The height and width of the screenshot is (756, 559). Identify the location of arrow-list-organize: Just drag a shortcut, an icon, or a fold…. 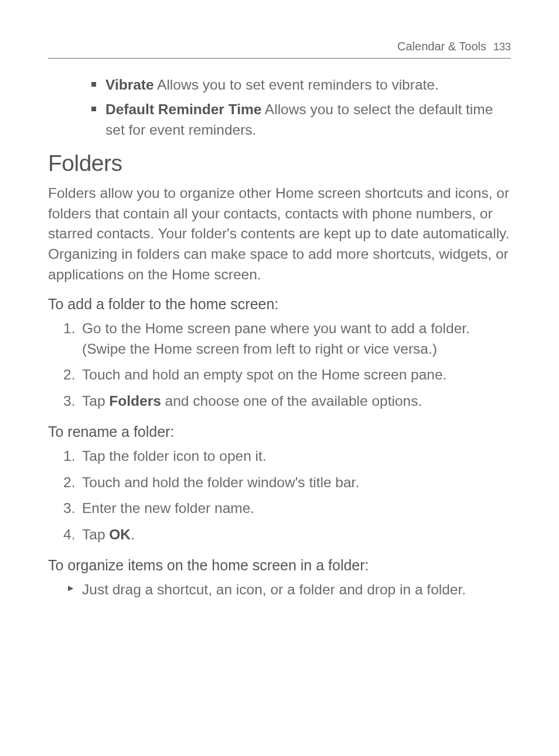
(280, 590).